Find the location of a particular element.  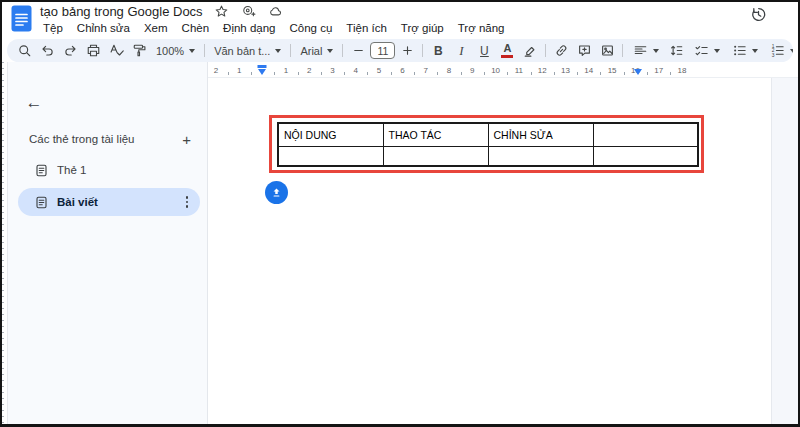

ruler-unit-label: 12 is located at coordinates (542, 71).